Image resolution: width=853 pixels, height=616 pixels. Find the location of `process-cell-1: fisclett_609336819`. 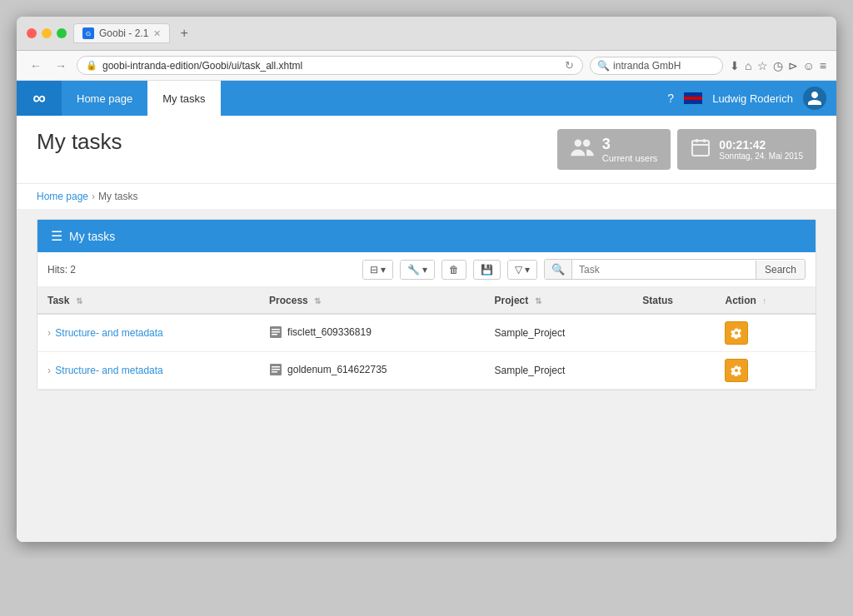

process-cell-1: fisclett_609336819 is located at coordinates (372, 333).